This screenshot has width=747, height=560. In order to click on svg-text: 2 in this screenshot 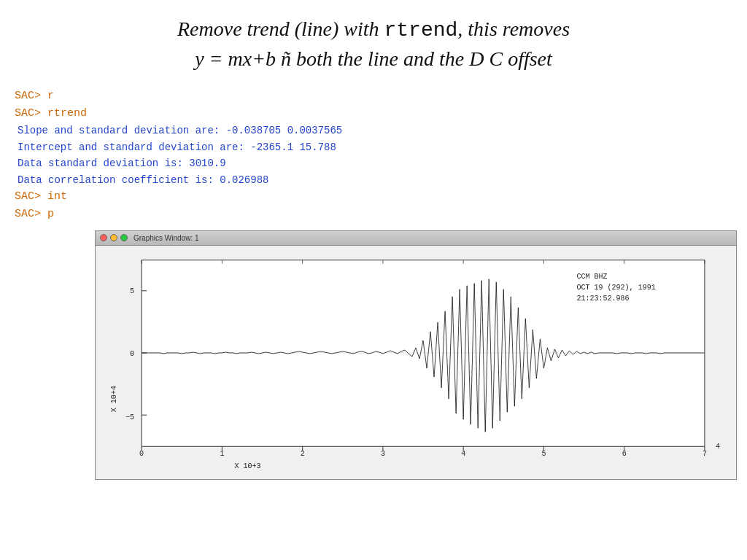, I will do `click(303, 454)`.